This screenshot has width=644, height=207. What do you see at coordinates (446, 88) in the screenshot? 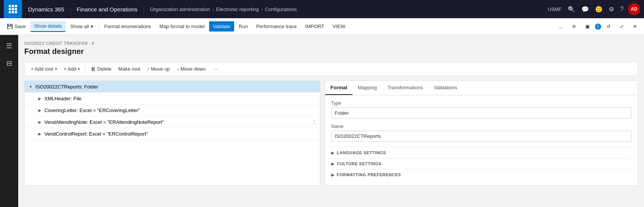
I see `tab-validations: Validations` at bounding box center [446, 88].